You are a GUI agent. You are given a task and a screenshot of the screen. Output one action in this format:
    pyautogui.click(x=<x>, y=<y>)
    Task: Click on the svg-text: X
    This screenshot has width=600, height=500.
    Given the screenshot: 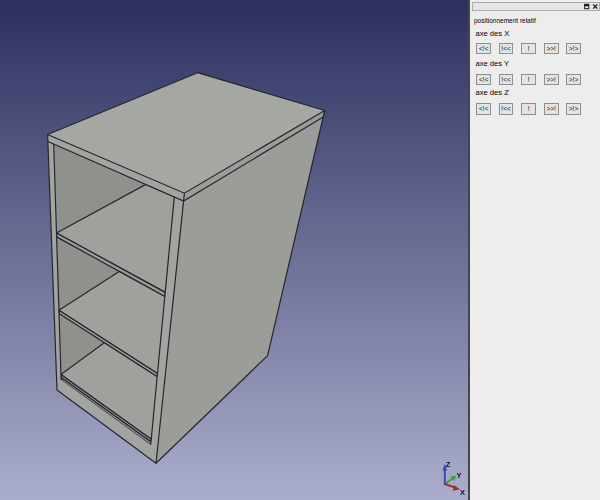 What is the action you would take?
    pyautogui.click(x=462, y=492)
    